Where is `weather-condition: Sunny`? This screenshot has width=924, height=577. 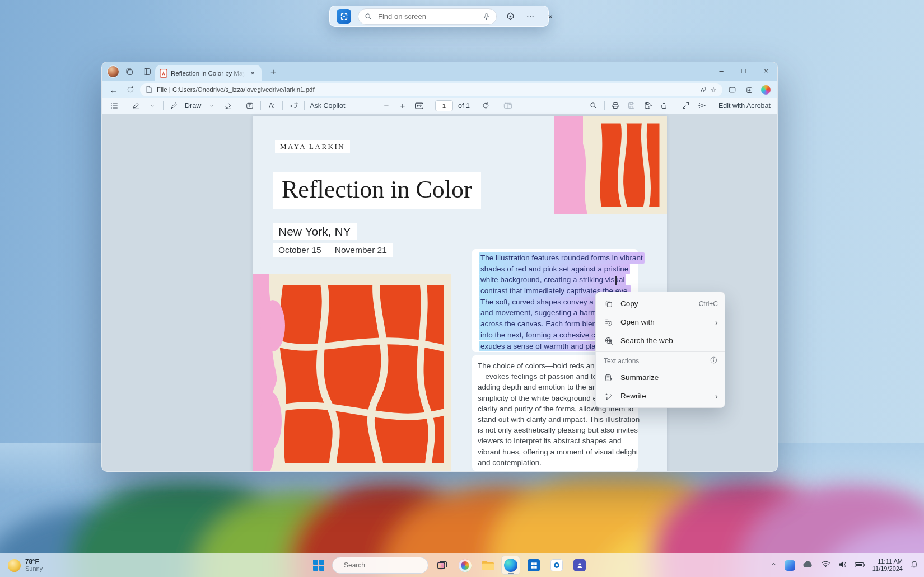
weather-condition: Sunny is located at coordinates (34, 569).